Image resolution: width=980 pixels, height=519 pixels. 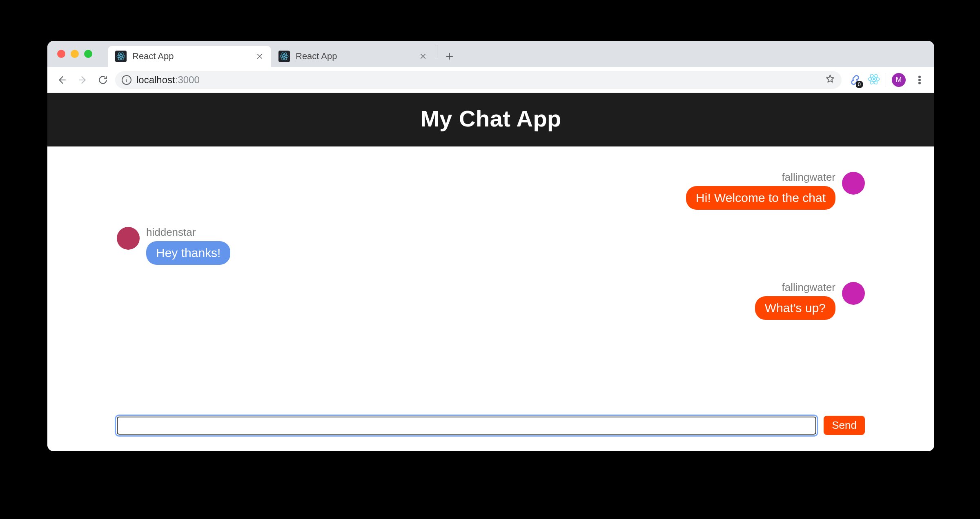 What do you see at coordinates (156, 80) in the screenshot?
I see `url-host: localhost` at bounding box center [156, 80].